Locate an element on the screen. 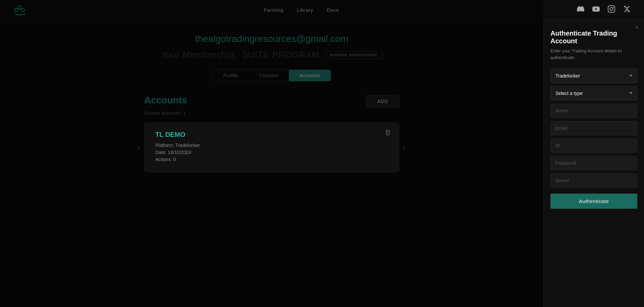  password-input is located at coordinates (594, 163).